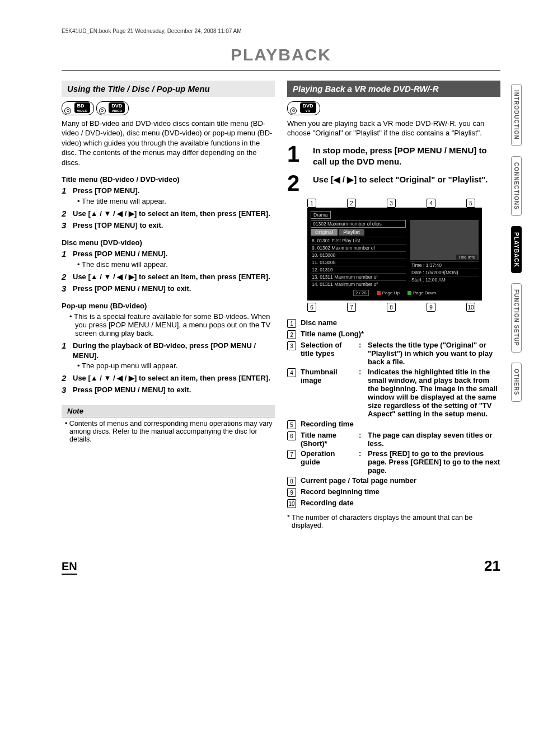  I want to click on dvd-sub: VIDEO, so click(116, 111).